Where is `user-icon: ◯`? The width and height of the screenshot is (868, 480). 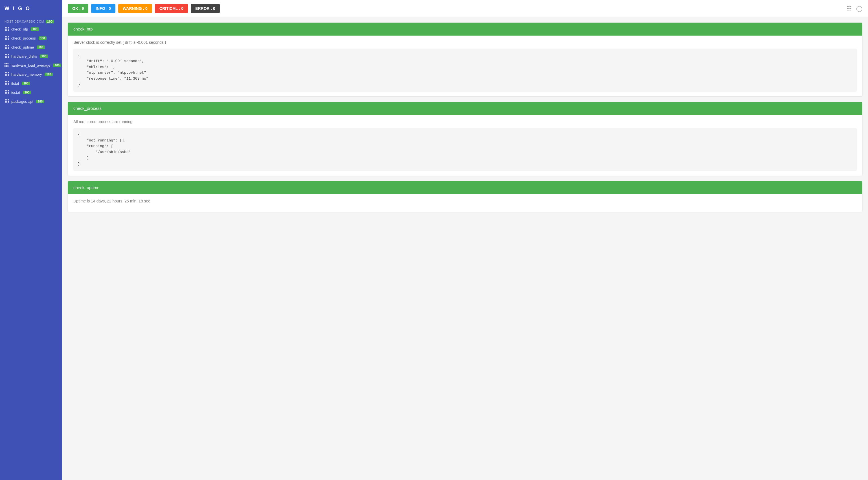 user-icon: ◯ is located at coordinates (859, 8).